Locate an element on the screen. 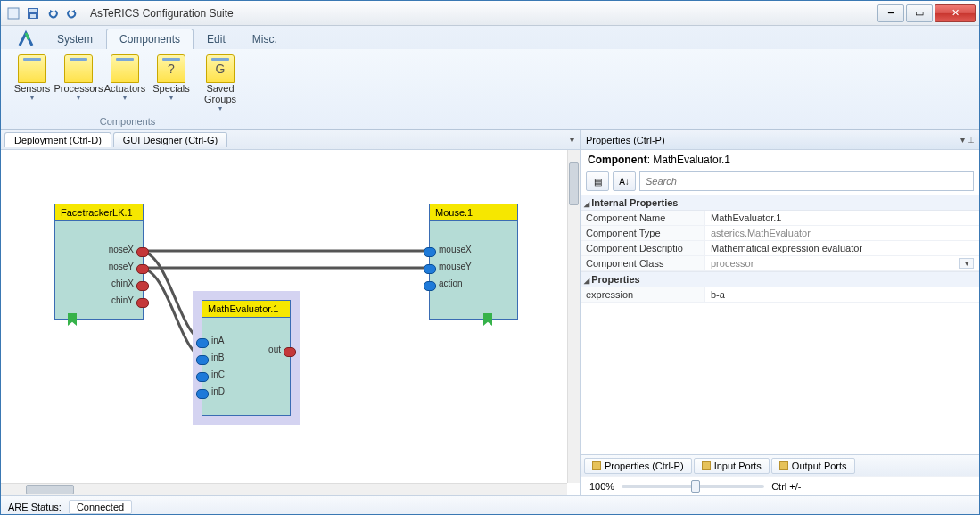  port-out-out is located at coordinates (290, 352).